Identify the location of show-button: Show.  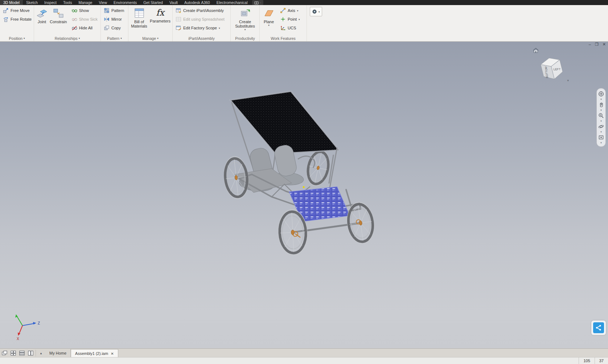
(85, 11).